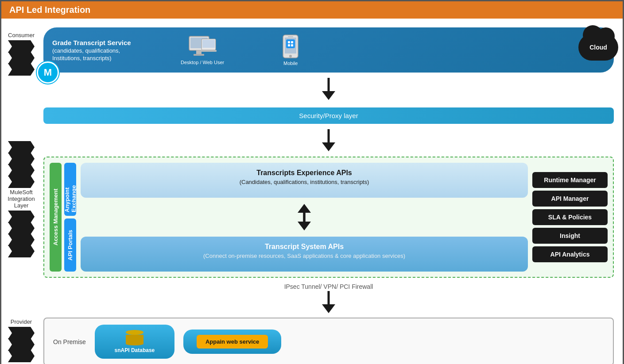 This screenshot has height=364, width=624. What do you see at coordinates (570, 199) in the screenshot?
I see `api-manager-button: API Manager` at bounding box center [570, 199].